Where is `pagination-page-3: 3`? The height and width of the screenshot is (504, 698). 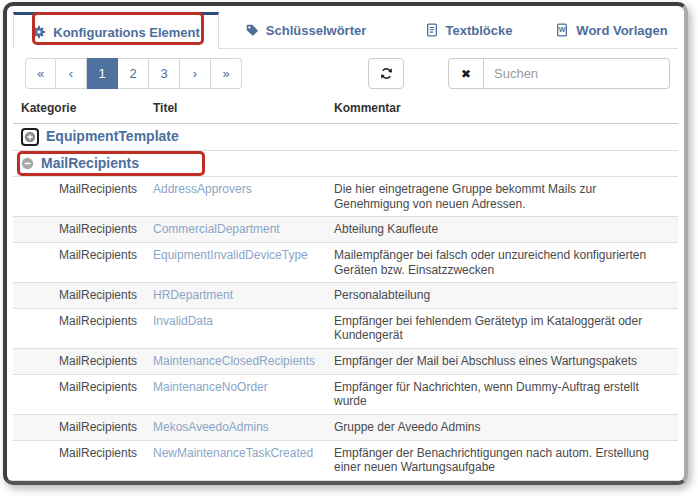
pagination-page-3: 3 is located at coordinates (164, 74).